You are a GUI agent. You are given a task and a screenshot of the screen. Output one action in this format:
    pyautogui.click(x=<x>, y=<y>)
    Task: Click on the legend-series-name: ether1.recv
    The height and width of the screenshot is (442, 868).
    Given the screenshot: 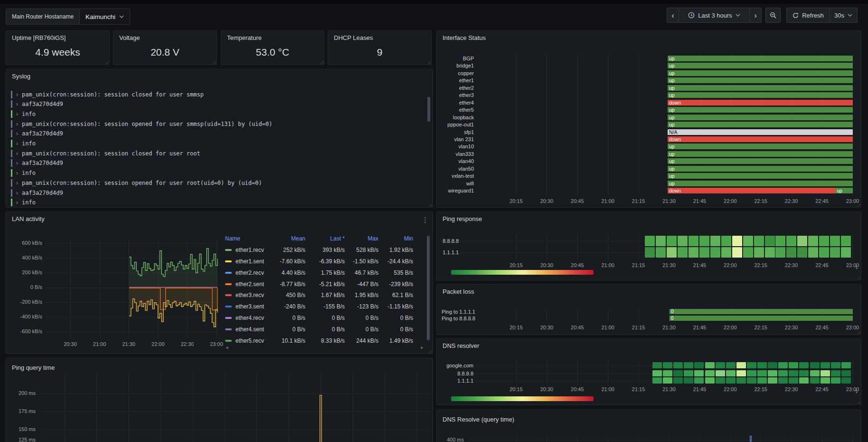 What is the action you would take?
    pyautogui.click(x=245, y=250)
    